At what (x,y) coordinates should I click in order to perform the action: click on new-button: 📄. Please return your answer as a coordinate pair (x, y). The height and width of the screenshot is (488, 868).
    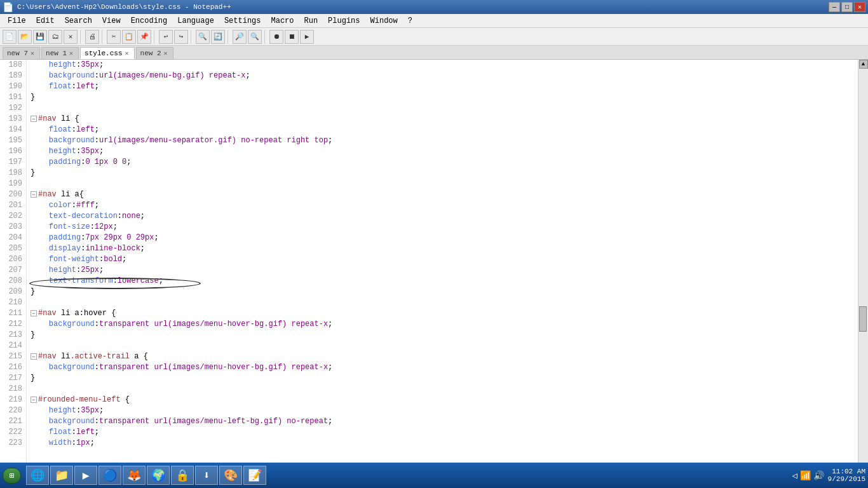
    Looking at the image, I should click on (10, 37).